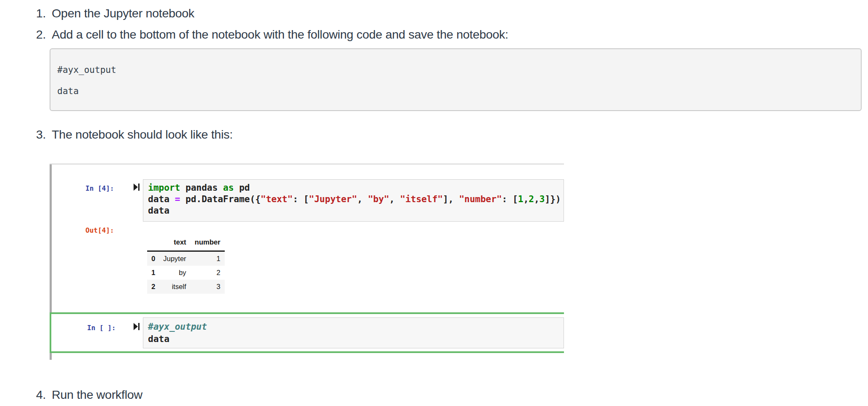  What do you see at coordinates (449, 395) in the screenshot?
I see `step-4: 4. Run the workflow` at bounding box center [449, 395].